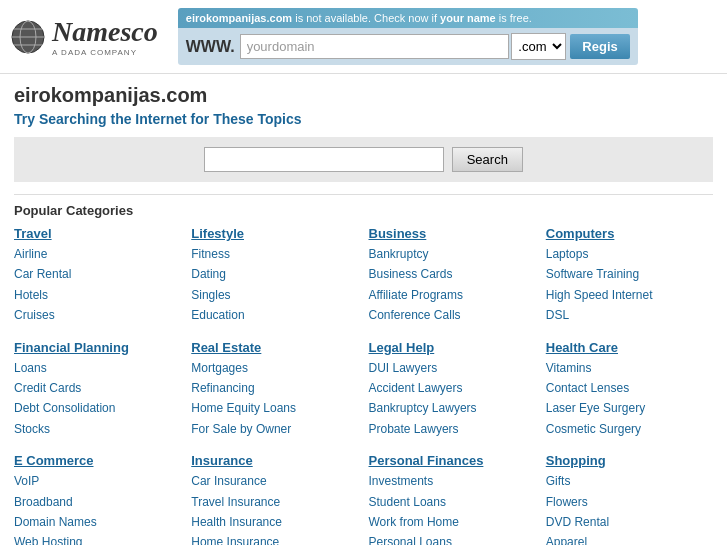  What do you see at coordinates (452, 499) in the screenshot?
I see `category-section-personal-finances: Personal FinancesInvestmentsStudent Loan…` at bounding box center [452, 499].